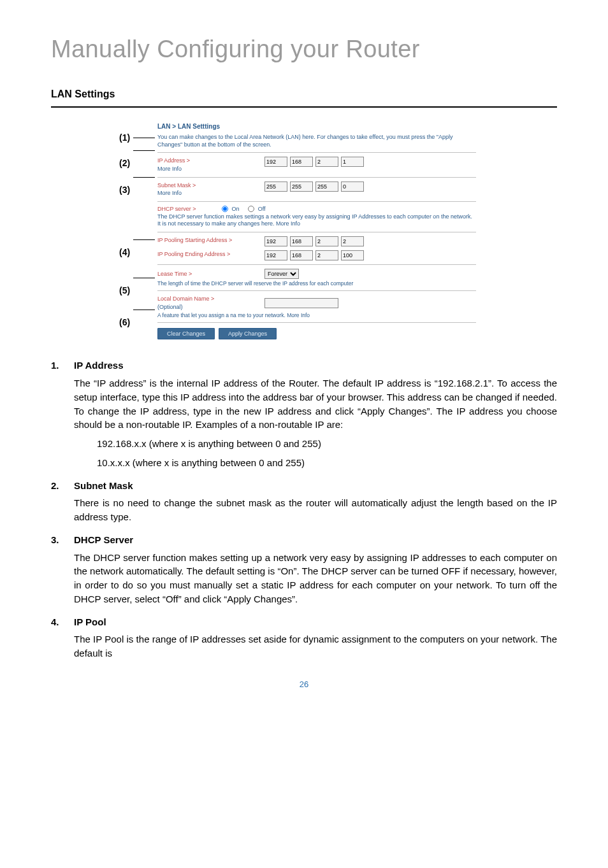  I want to click on subnet-mask-label: Subnet Mask >, so click(177, 185).